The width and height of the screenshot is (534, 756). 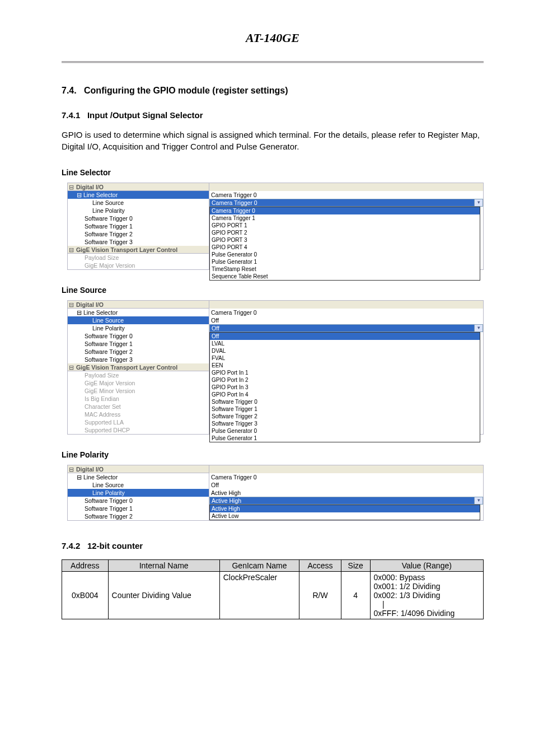 What do you see at coordinates (345, 358) in the screenshot?
I see `dropdown-option: FVAL` at bounding box center [345, 358].